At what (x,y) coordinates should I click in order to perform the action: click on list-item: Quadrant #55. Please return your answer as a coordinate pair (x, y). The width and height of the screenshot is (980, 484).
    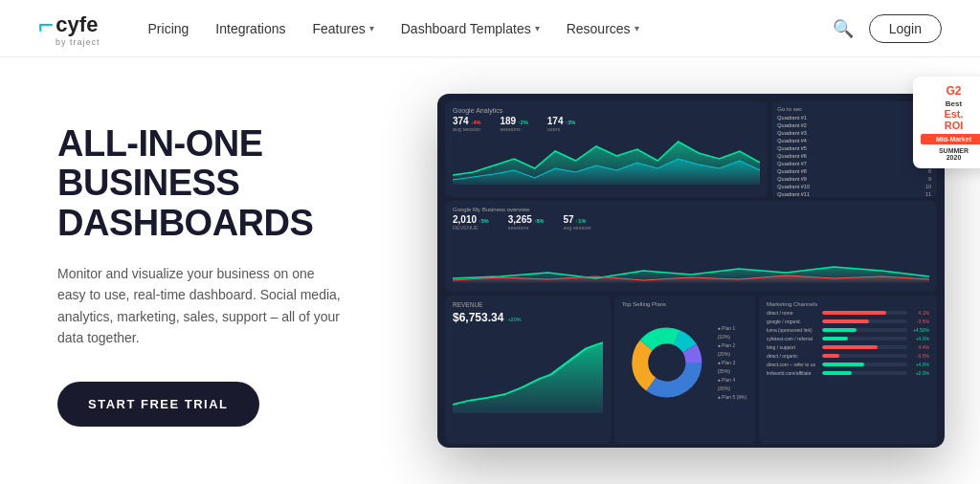
    Looking at the image, I should click on (854, 148).